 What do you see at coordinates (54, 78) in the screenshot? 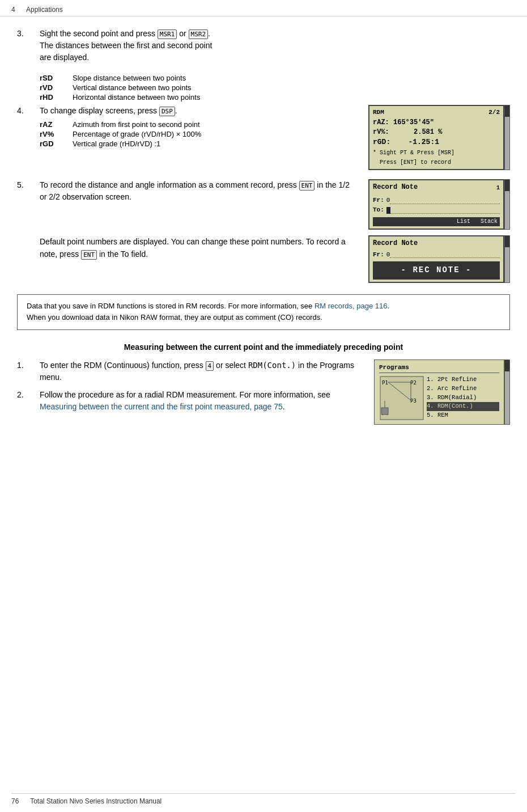
I see `def-rsd-term: rSD` at bounding box center [54, 78].